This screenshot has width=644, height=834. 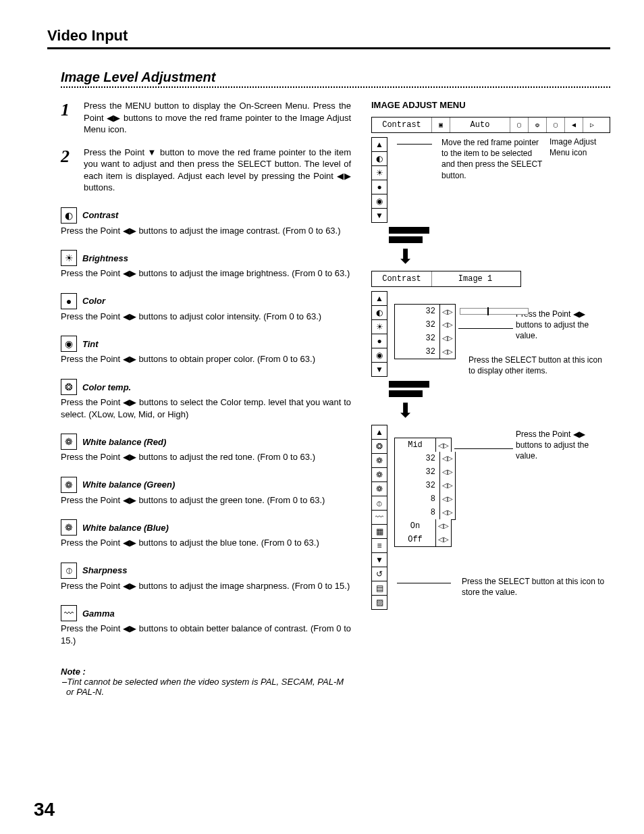 I want to click on store-icon: ▤, so click(x=379, y=589).